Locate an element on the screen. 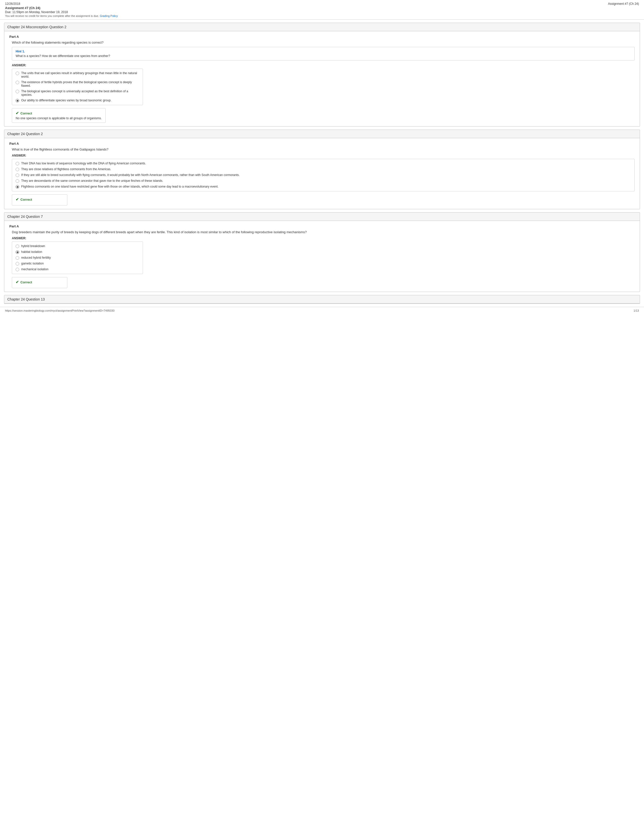  section-header-3: Chapter 24 Question 13 is located at coordinates (322, 299).